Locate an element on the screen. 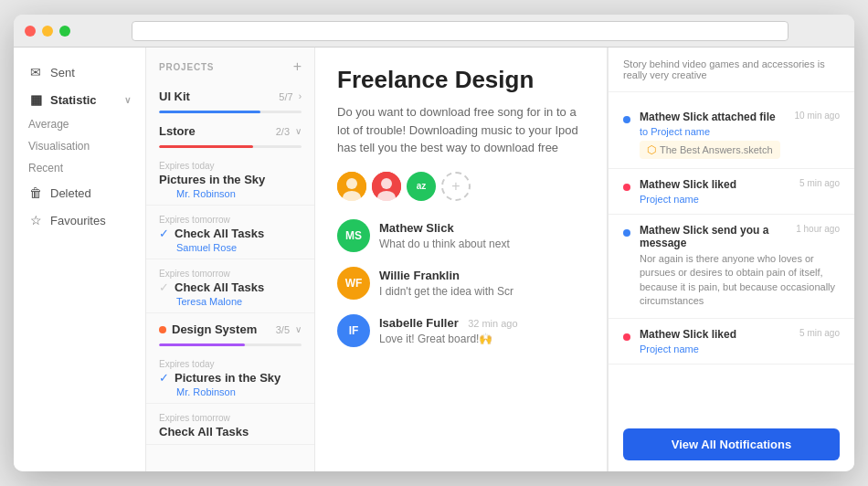 The width and height of the screenshot is (868, 486). statistic-icon: ▦ is located at coordinates (36, 100).